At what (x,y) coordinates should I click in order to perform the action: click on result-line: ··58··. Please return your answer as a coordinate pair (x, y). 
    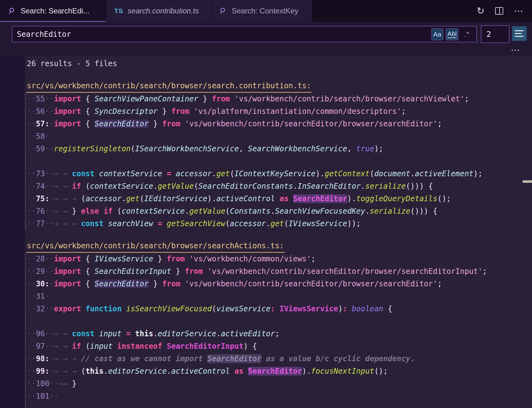
    Looking at the image, I should click on (279, 136).